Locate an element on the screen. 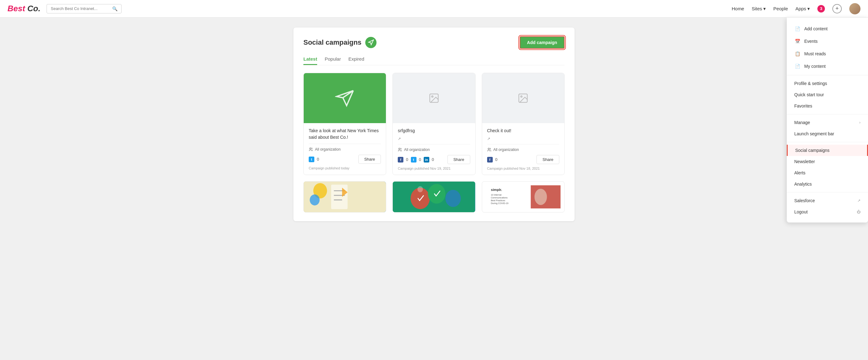 The image size is (868, 360). bottom-card-3: simplr. 10 Internal Communications Best … is located at coordinates (523, 197).